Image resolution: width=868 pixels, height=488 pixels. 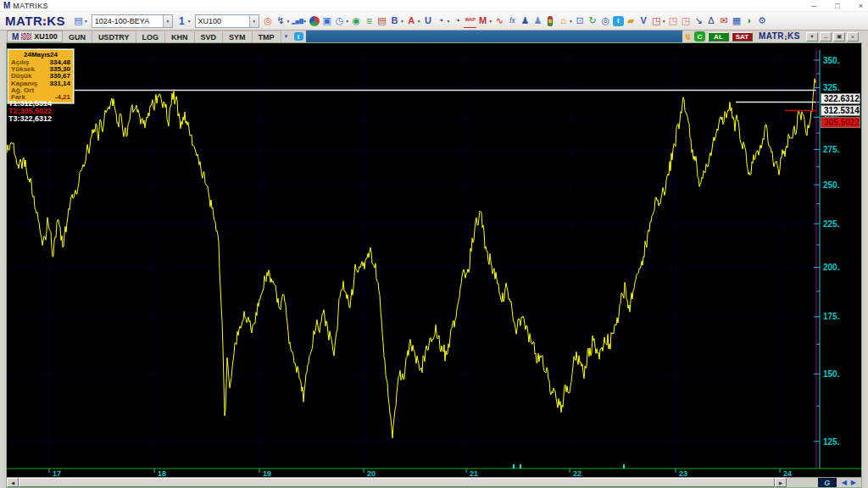 I want to click on traffic-light-icon, so click(x=551, y=21).